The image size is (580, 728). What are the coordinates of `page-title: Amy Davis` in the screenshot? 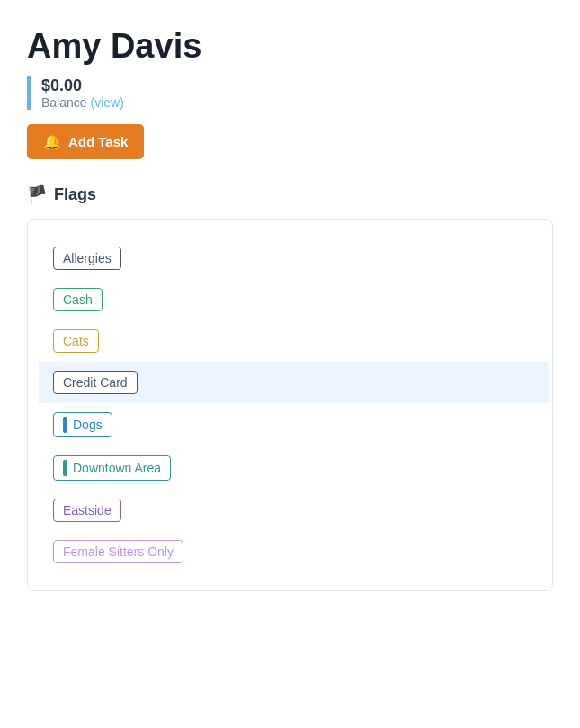 It's located at (290, 47).